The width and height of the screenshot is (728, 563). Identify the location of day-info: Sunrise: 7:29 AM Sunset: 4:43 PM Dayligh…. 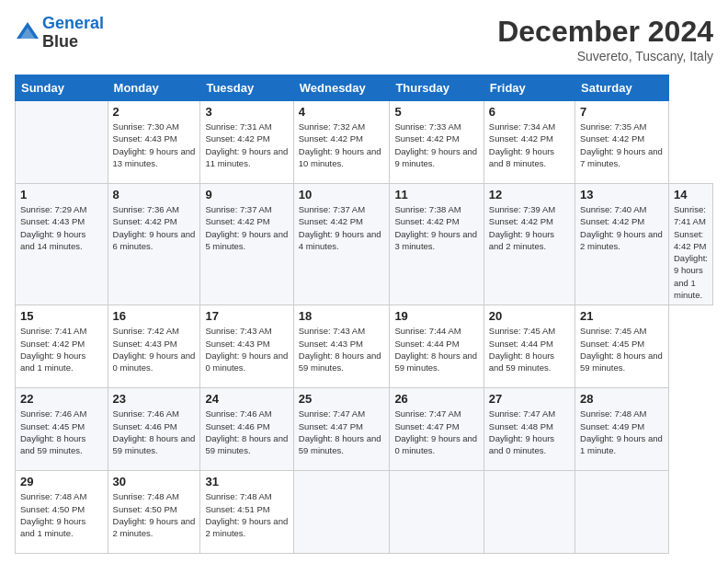
(62, 228).